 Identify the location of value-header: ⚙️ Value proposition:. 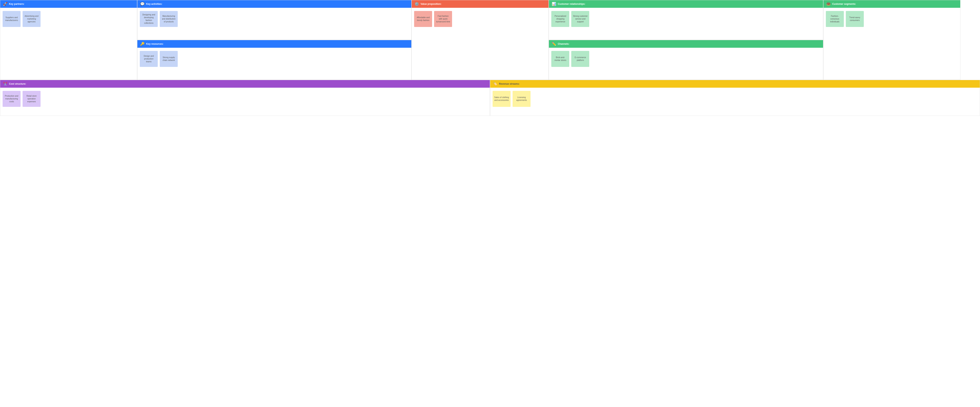
(480, 4).